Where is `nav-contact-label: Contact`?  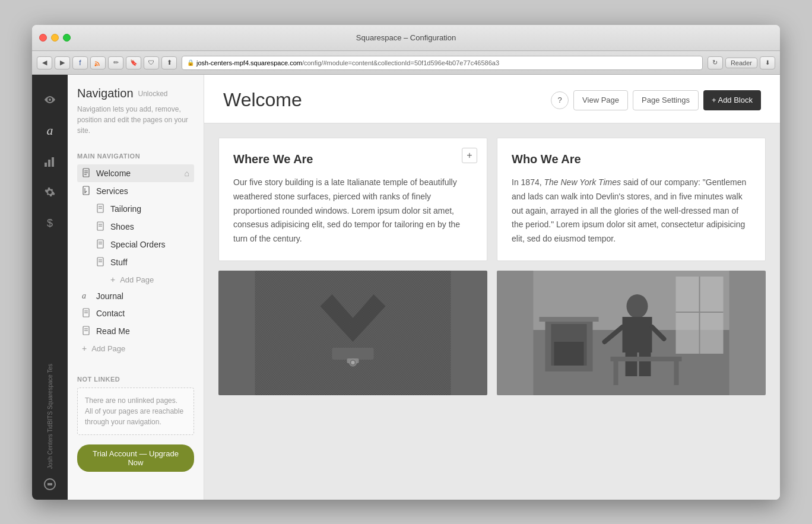 nav-contact-label: Contact is located at coordinates (142, 313).